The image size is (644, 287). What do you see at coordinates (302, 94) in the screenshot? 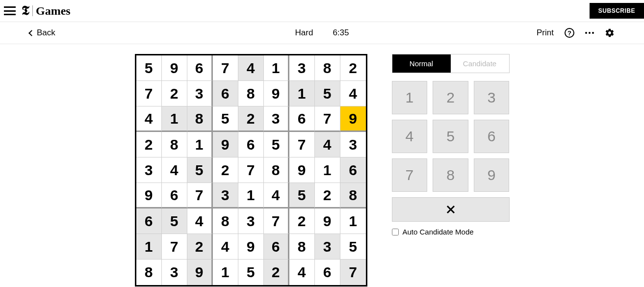
I see `cell-1-6: 1` at bounding box center [302, 94].